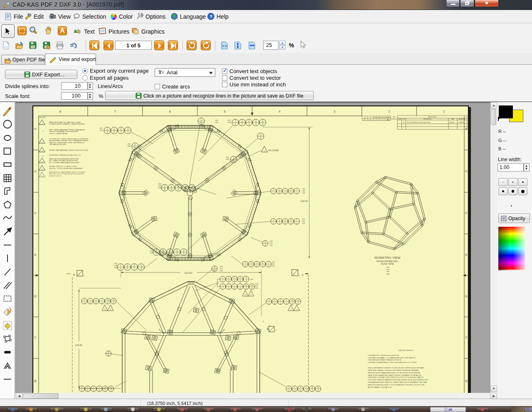 The width and height of the screenshot is (532, 412). What do you see at coordinates (404, 119) in the screenshot?
I see `svg-text: LTR` at bounding box center [404, 119].